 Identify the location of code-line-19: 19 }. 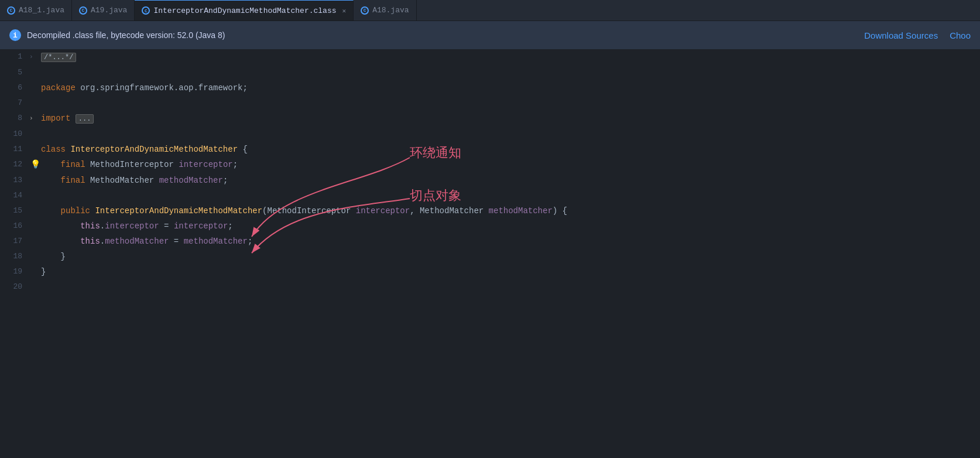
(490, 272).